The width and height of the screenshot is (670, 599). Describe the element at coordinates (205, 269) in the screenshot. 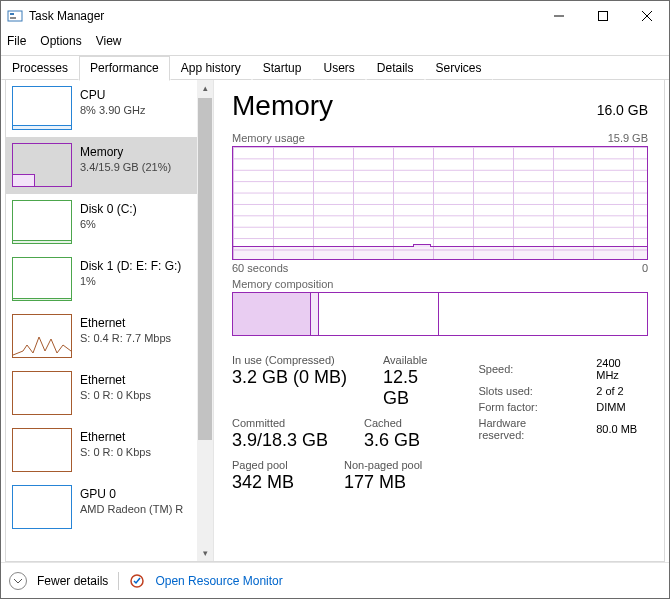

I see `scroll-thumb` at that location.